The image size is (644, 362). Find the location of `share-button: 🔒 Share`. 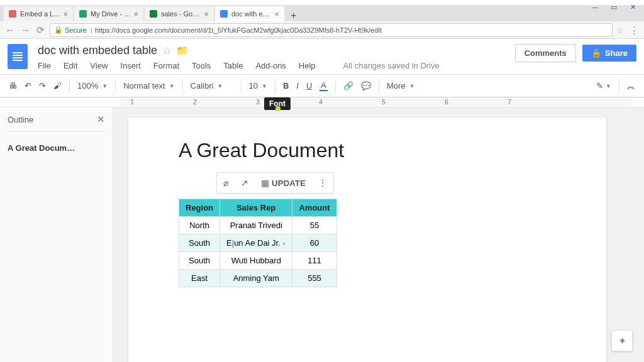

share-button: 🔒 Share is located at coordinates (609, 53).